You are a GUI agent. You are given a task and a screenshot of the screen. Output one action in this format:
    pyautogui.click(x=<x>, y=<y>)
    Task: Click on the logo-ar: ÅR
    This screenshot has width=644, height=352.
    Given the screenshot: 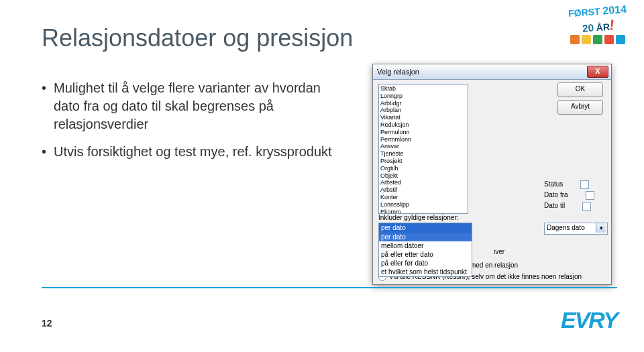 What is the action you would take?
    pyautogui.click(x=602, y=27)
    